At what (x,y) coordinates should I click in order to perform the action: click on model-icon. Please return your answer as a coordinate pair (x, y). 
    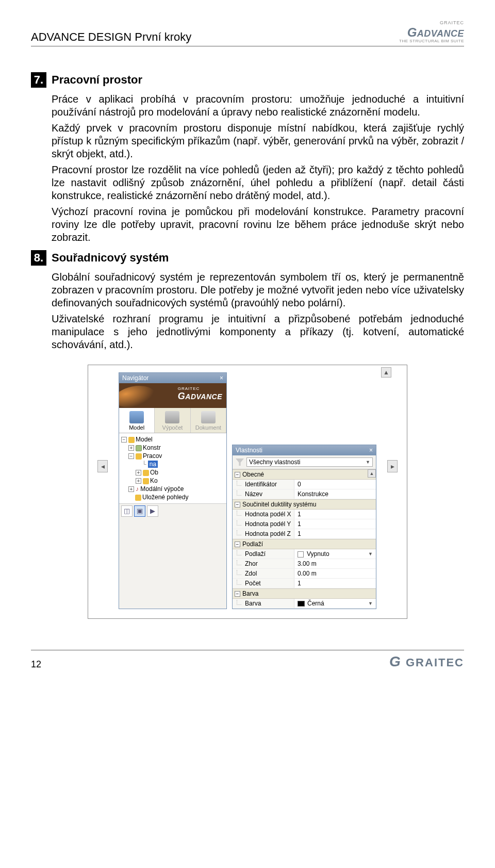
    Looking at the image, I should click on (137, 417).